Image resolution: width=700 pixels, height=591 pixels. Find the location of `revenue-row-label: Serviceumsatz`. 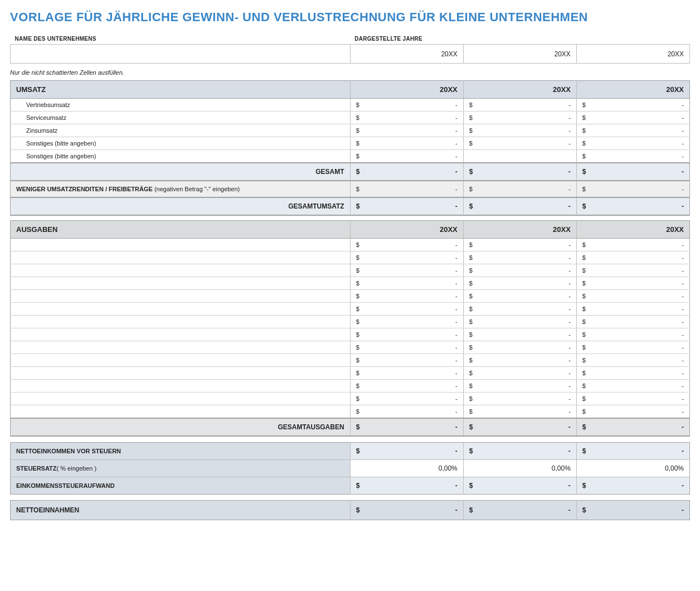

revenue-row-label: Serviceumsatz is located at coordinates (181, 118).